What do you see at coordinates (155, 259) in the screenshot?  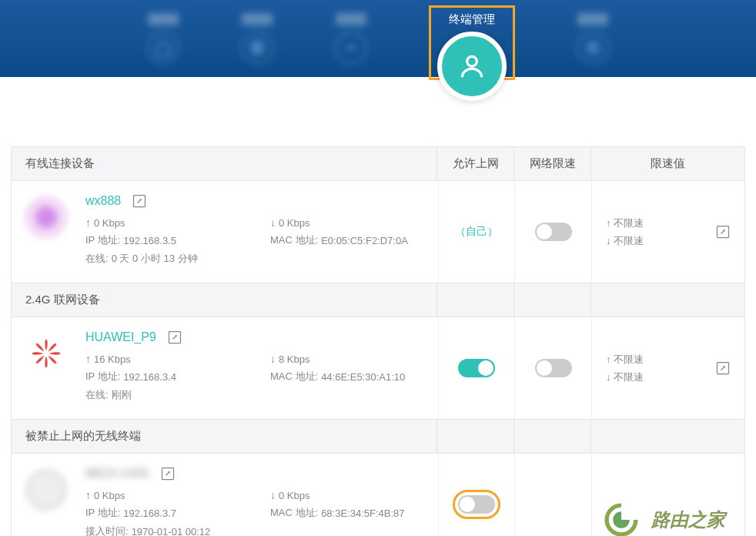 I see `online-time: 0 天 0 小时 13 分钟` at bounding box center [155, 259].